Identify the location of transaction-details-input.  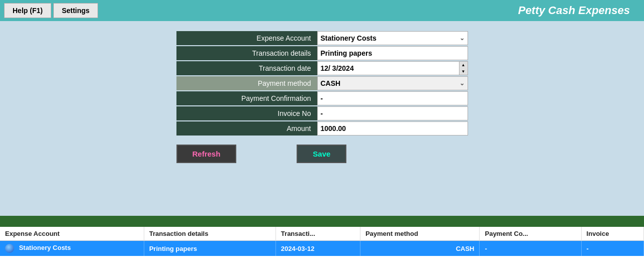
(393, 53).